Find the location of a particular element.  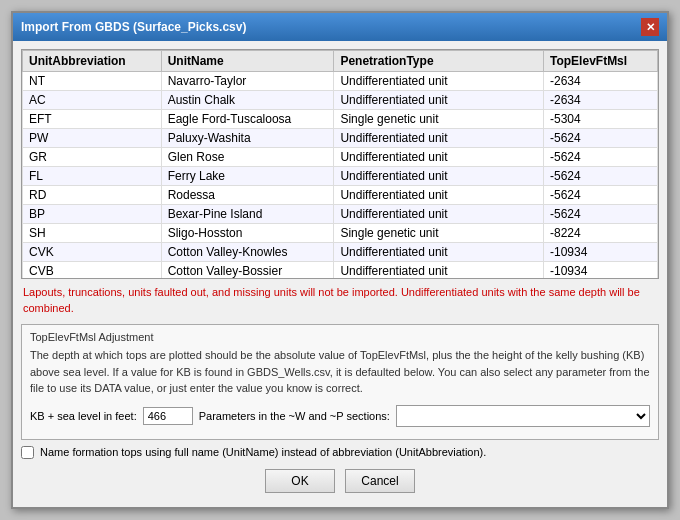

table-cell: PW is located at coordinates (92, 138).